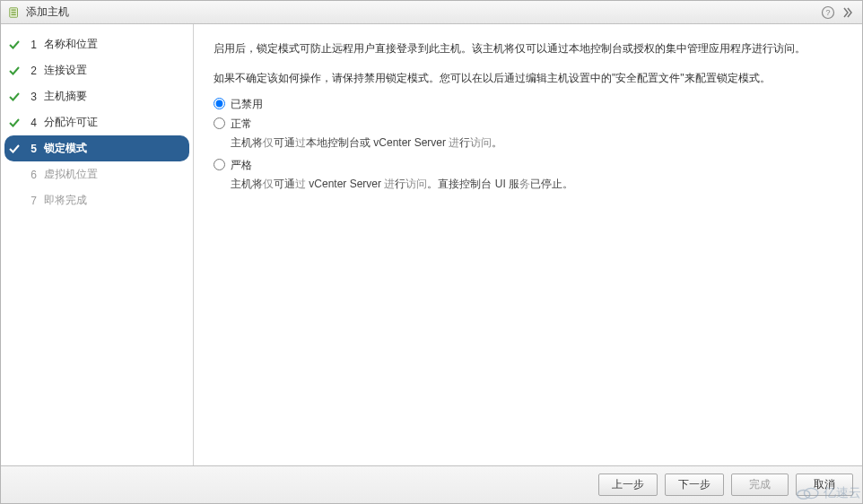 The image size is (863, 504). Describe the element at coordinates (97, 201) in the screenshot. I see `step-ready-complete: 7 即将完成` at that location.